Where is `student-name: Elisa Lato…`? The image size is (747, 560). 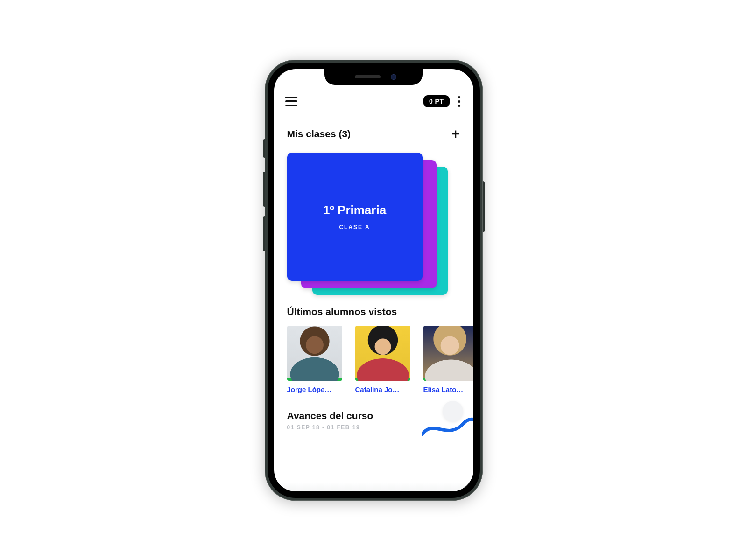
student-name: Elisa Lato… is located at coordinates (448, 389).